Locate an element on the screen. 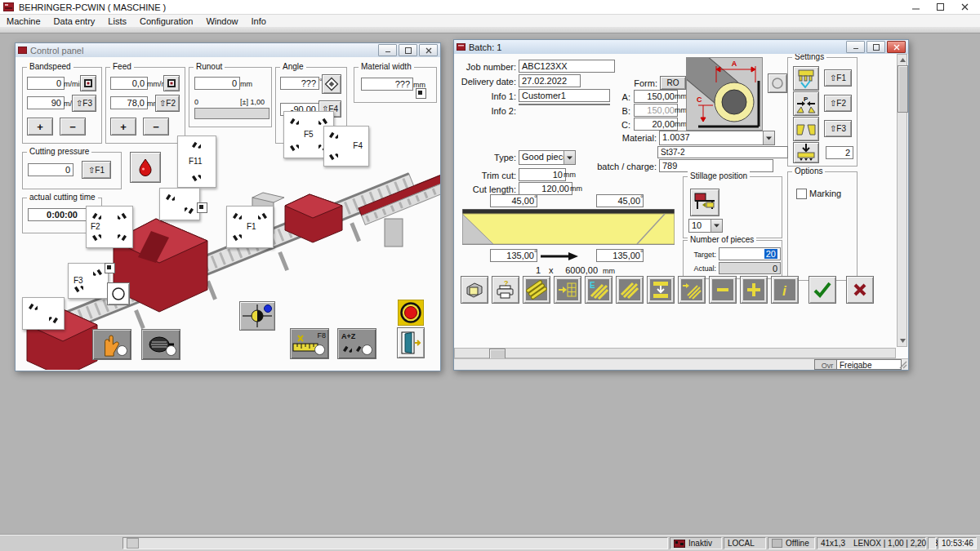 The image size is (980, 551). control-panel-titlebar: Control panel is located at coordinates (228, 51).